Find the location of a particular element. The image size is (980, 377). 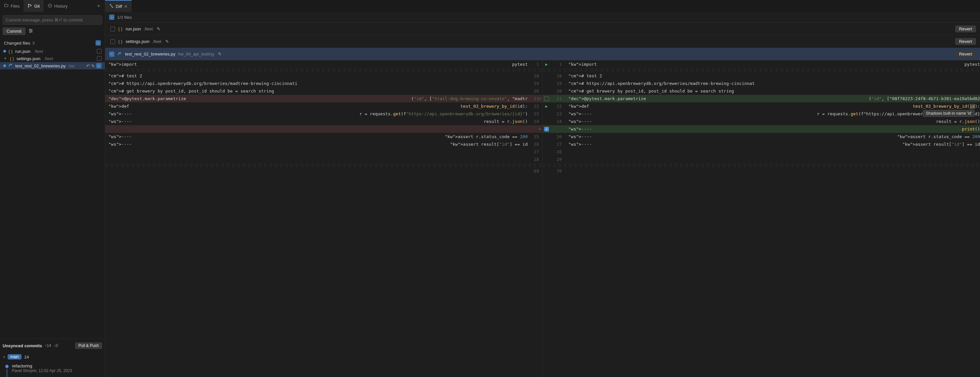

code-line: ▶1"kw">import pytest is located at coordinates (761, 64).